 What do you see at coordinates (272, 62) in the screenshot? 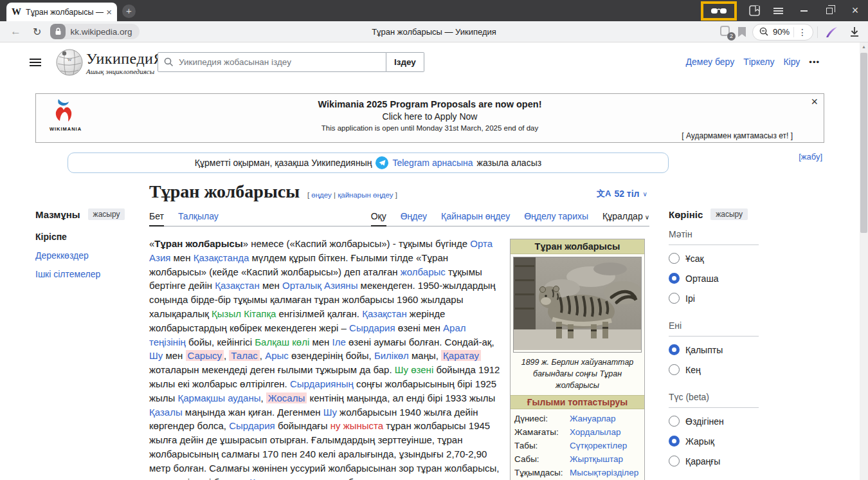
I see `search-box` at bounding box center [272, 62].